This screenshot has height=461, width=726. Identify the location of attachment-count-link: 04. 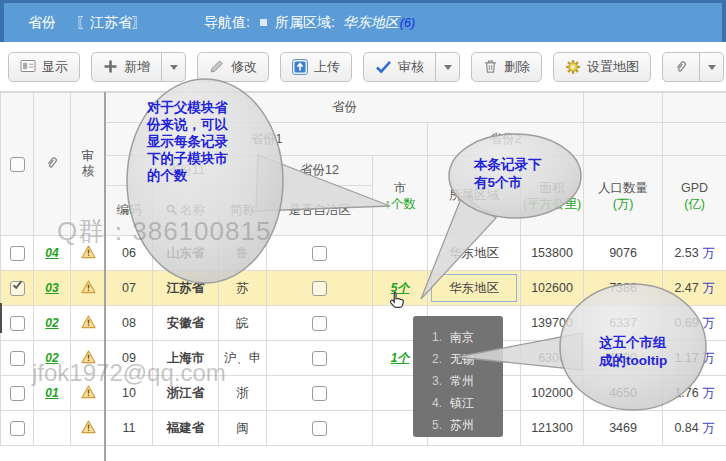
(52, 253).